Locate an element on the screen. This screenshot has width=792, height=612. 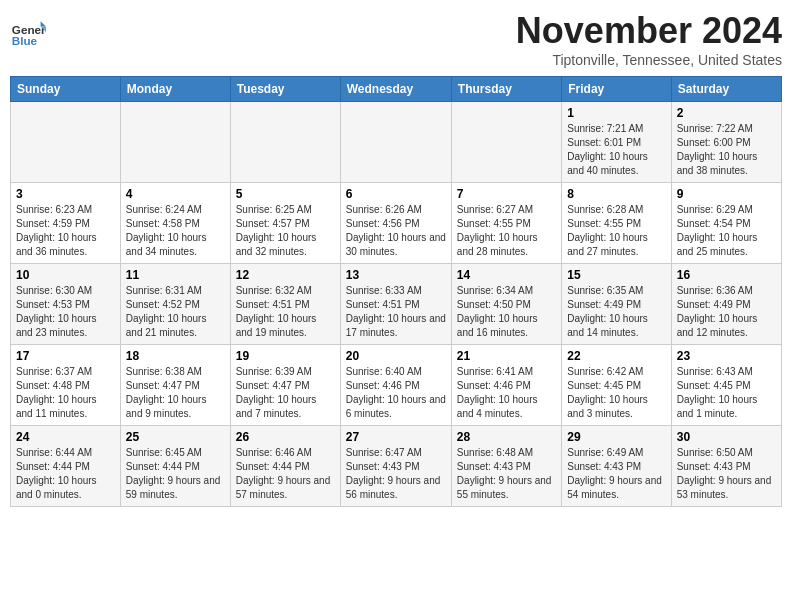
day-number: 22 is located at coordinates (616, 356).